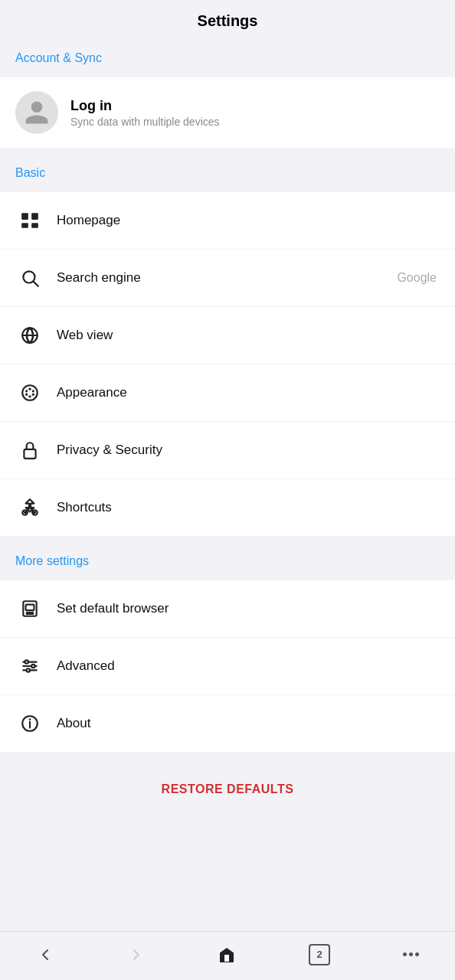  What do you see at coordinates (248, 724) in the screenshot?
I see `about-label: About` at bounding box center [248, 724].